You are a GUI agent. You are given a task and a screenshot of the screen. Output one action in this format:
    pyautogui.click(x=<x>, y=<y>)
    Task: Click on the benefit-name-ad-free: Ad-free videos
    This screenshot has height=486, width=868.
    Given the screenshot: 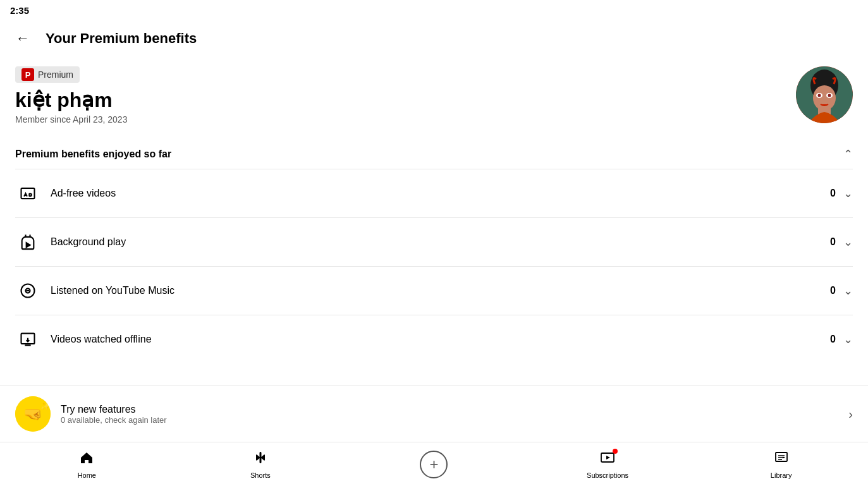 What is the action you would take?
    pyautogui.click(x=440, y=193)
    